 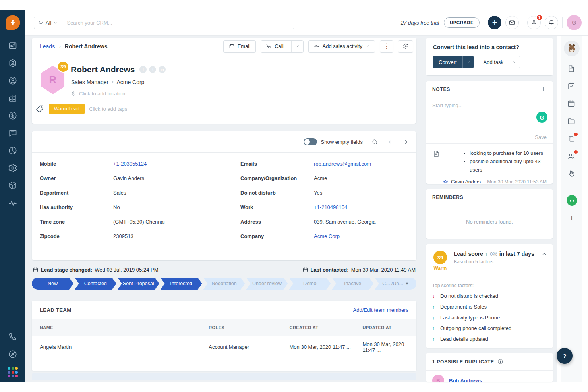 I want to click on sidebar-item-settings, so click(x=13, y=168).